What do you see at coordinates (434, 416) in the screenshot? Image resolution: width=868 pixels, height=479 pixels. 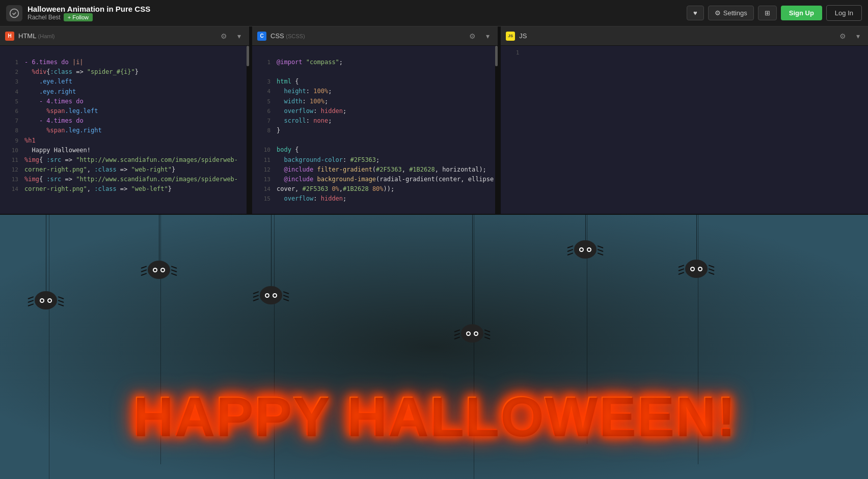 I see `halloween-text: HAPPY HALLOWEEN!` at bounding box center [434, 416].